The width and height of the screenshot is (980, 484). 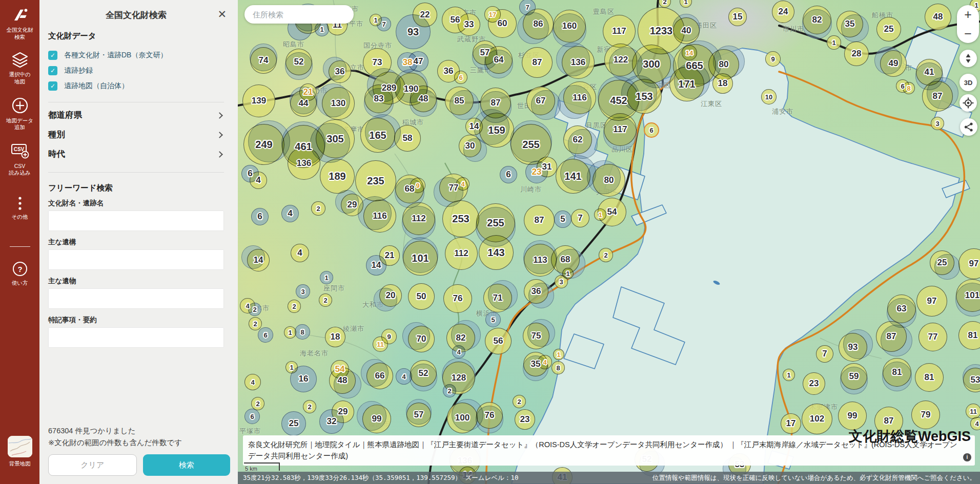 I want to click on accordion-category: 種別, so click(x=136, y=135).